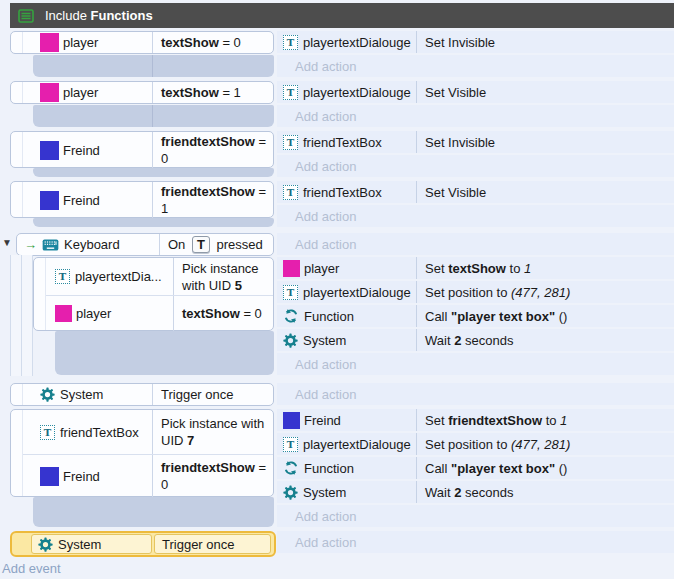 This screenshot has height=579, width=674. I want to click on action-row: playertextDialouge Set Invisible, so click(476, 42).